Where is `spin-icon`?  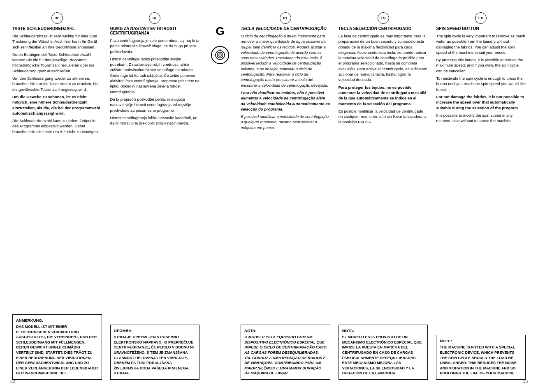
spin-icon is located at coordinates (220, 55).